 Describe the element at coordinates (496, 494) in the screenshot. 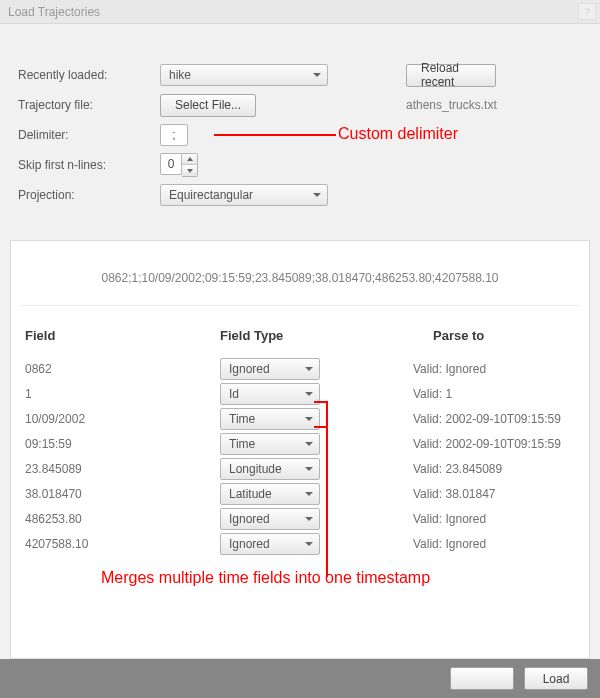

I see `parse-result: Valid: 38.01847` at that location.